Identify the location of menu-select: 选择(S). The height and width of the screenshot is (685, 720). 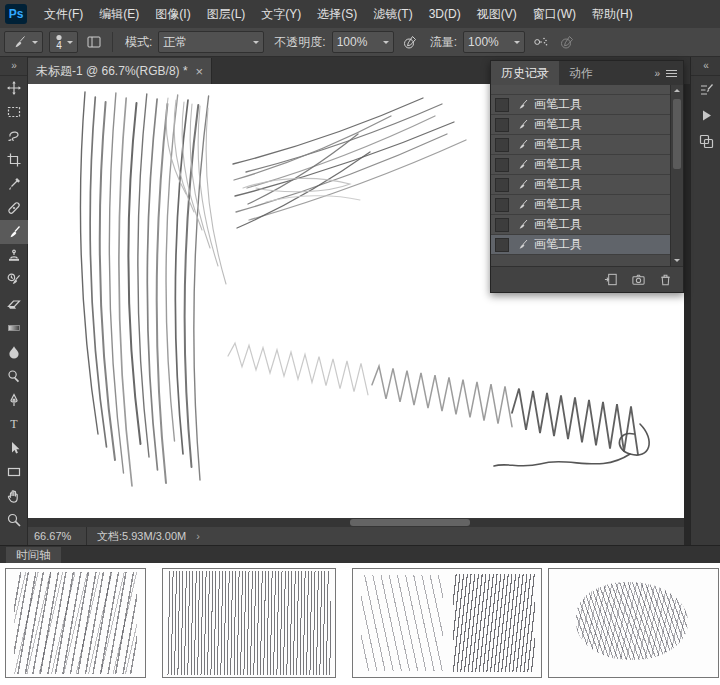
(337, 14).